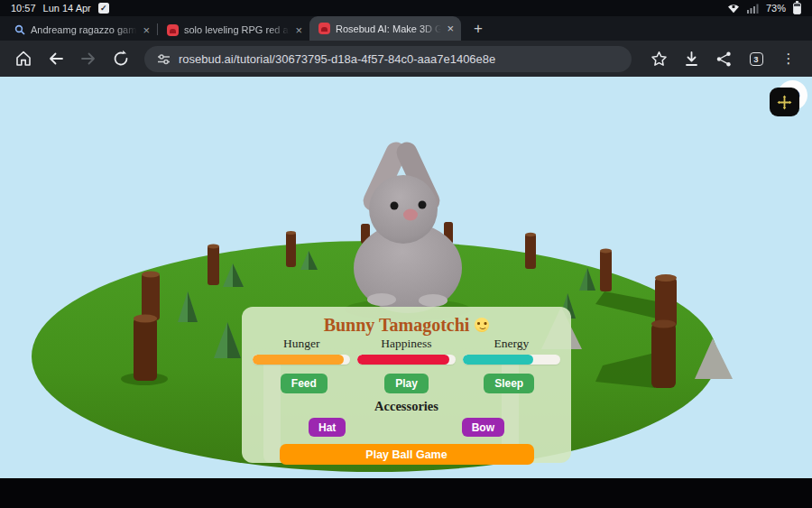 The height and width of the screenshot is (508, 812). Describe the element at coordinates (388, 29) in the screenshot. I see `tab-title: Rosebud AI: Make 3D Ga` at that location.